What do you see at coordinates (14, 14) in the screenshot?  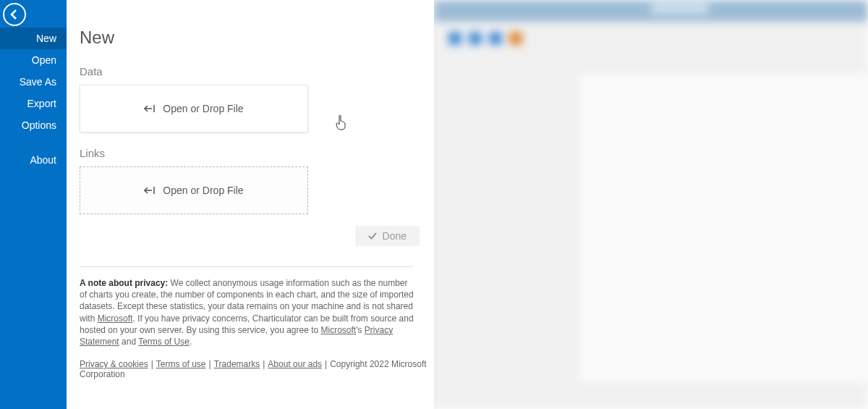 I see `arrow-left-icon` at bounding box center [14, 14].